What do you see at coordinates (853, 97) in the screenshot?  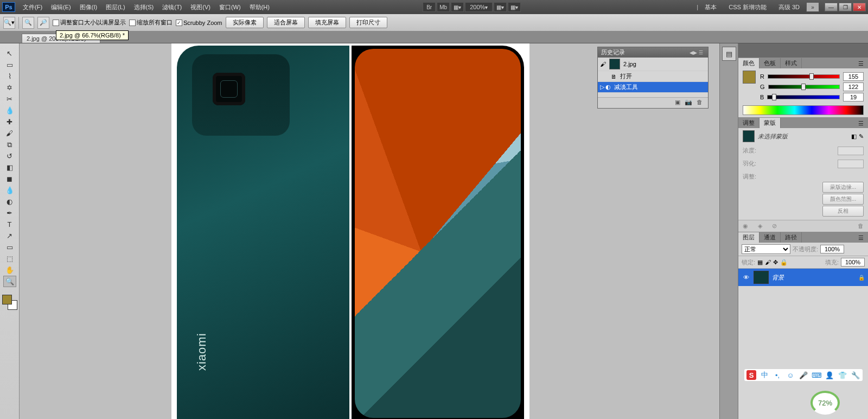 I see `b-value: 19` at bounding box center [853, 97].